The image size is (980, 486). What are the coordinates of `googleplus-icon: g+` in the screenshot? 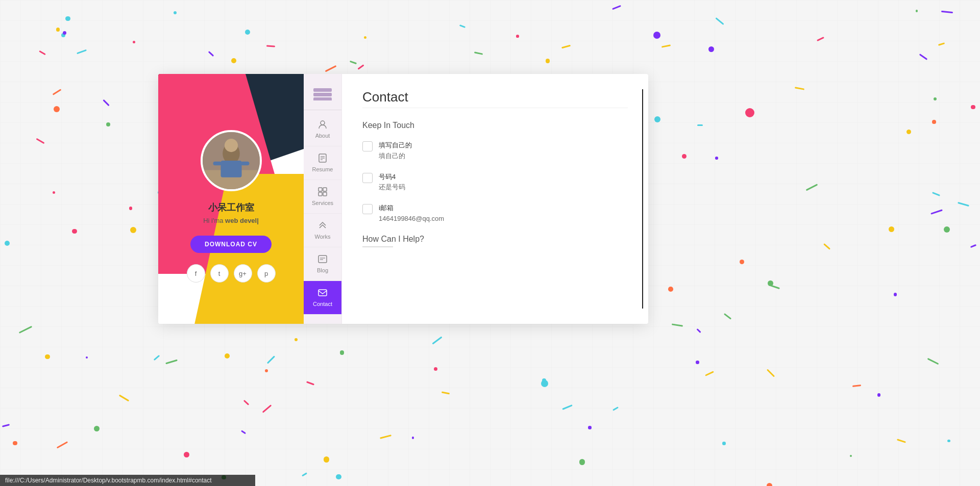 It's located at (243, 273).